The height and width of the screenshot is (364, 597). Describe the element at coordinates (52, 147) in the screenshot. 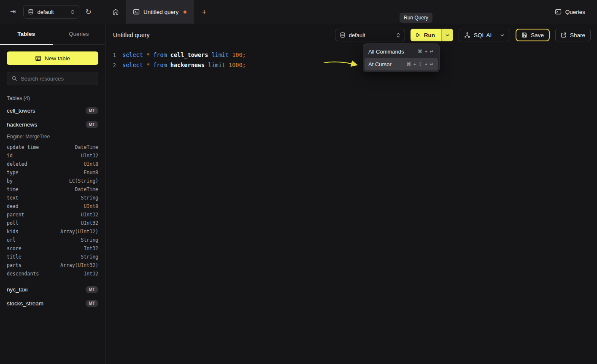

I see `column-row: update_timeDateTime` at that location.